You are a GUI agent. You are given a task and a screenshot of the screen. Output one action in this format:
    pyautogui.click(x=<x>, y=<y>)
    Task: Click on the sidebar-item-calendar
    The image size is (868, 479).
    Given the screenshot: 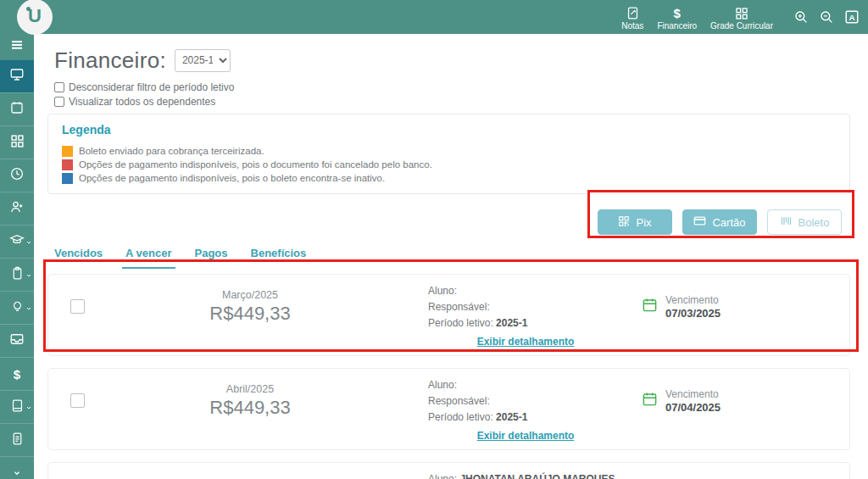 What is the action you would take?
    pyautogui.click(x=17, y=109)
    